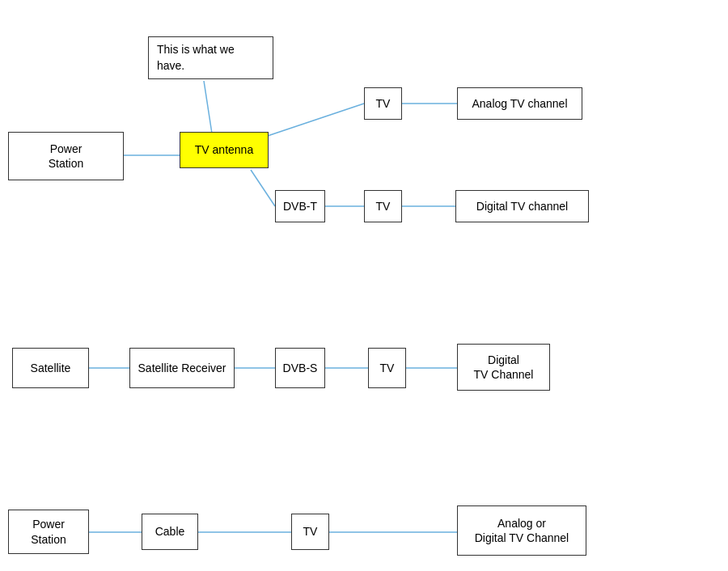 This screenshot has width=728, height=571. Describe the element at coordinates (387, 368) in the screenshot. I see `tv-box-3: TV` at that location.